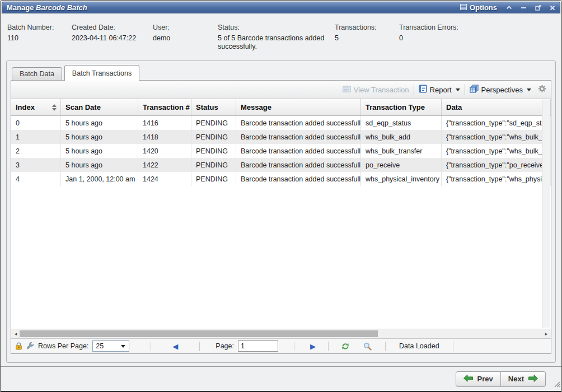 This screenshot has height=392, width=562. I want to click on grid-settings-button, so click(542, 90).